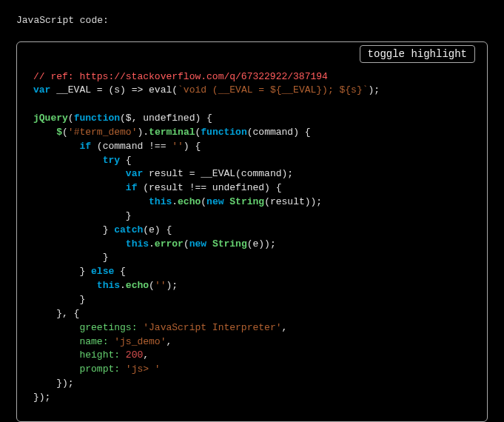 This screenshot has width=504, height=422. What do you see at coordinates (50, 118) in the screenshot?
I see `jquery: jQuery` at bounding box center [50, 118].